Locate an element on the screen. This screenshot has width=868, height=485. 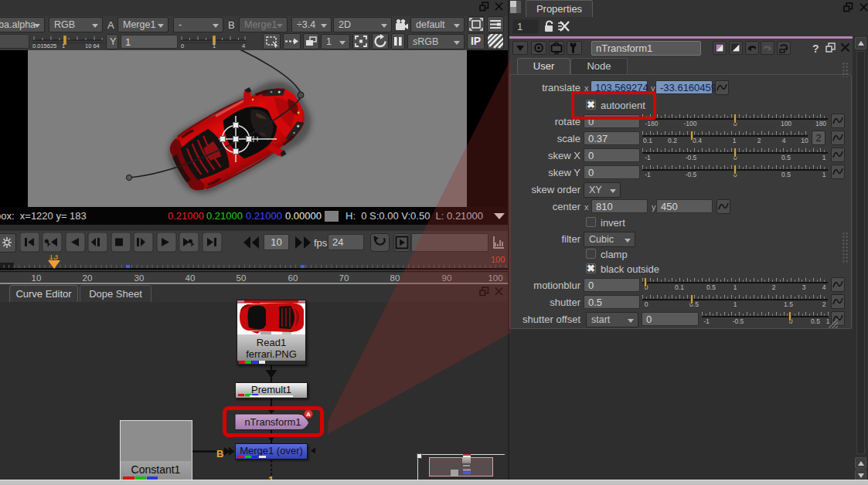
svg-text: 80 is located at coordinates (396, 278).